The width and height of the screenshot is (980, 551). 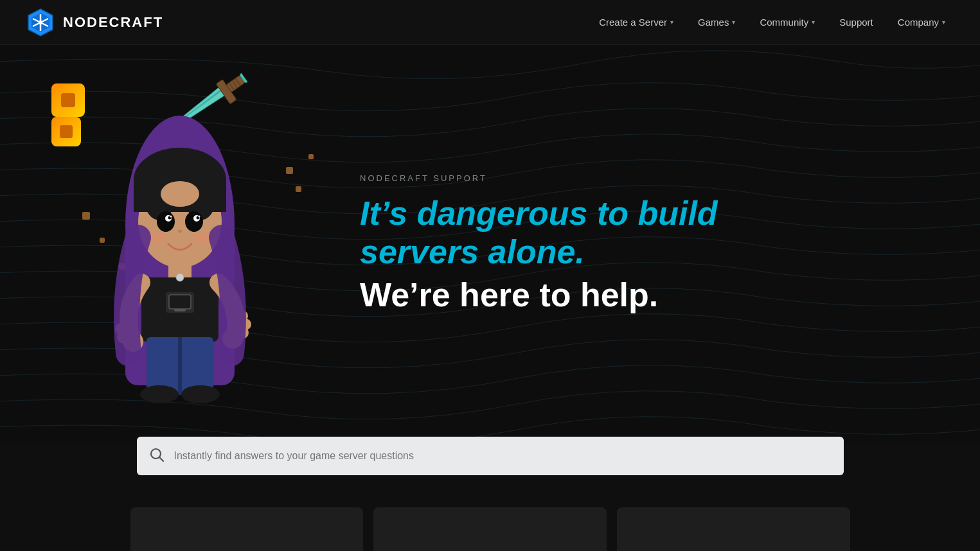 I want to click on logo-wordmark: NODECRAFT, so click(x=113, y=22).